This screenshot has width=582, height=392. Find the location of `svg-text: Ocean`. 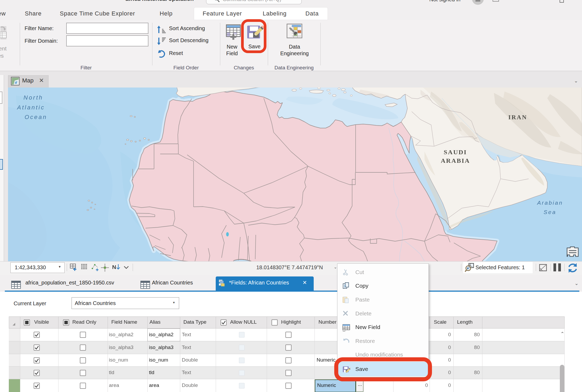

svg-text: Ocean is located at coordinates (36, 117).